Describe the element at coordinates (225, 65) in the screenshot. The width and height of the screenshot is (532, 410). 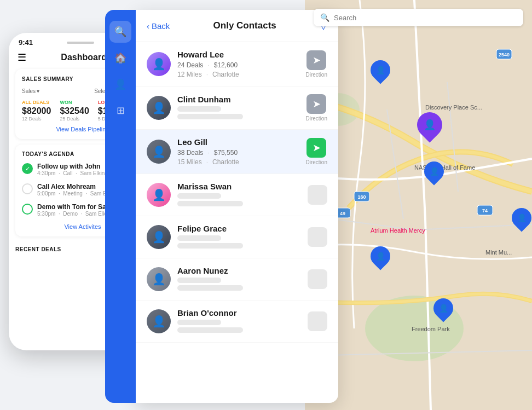
I see `contact-amount-howard: $12,600` at that location.